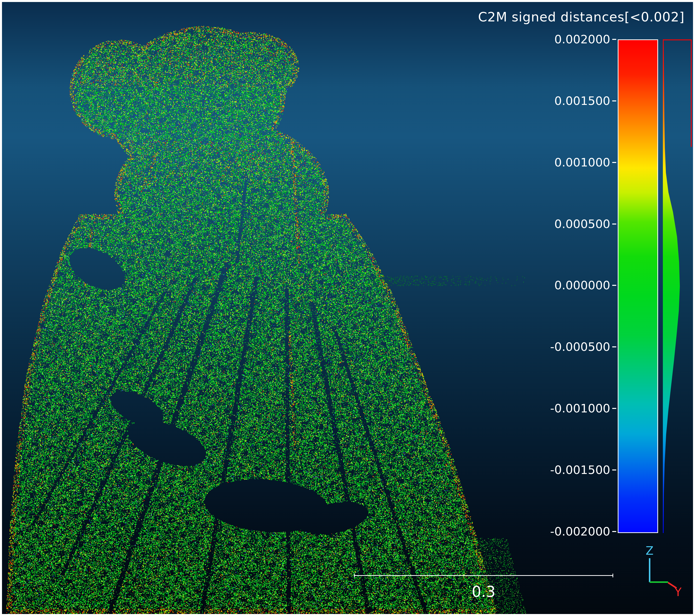 Image resolution: width=695 pixels, height=616 pixels. Describe the element at coordinates (484, 592) in the screenshot. I see `scale-bar-label: 0.3` at that location.